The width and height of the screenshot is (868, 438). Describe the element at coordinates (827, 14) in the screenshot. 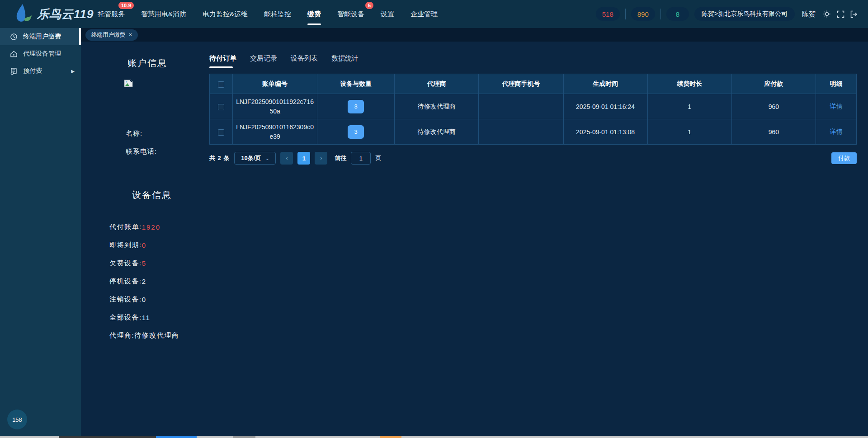

I see `settings-icon` at that location.